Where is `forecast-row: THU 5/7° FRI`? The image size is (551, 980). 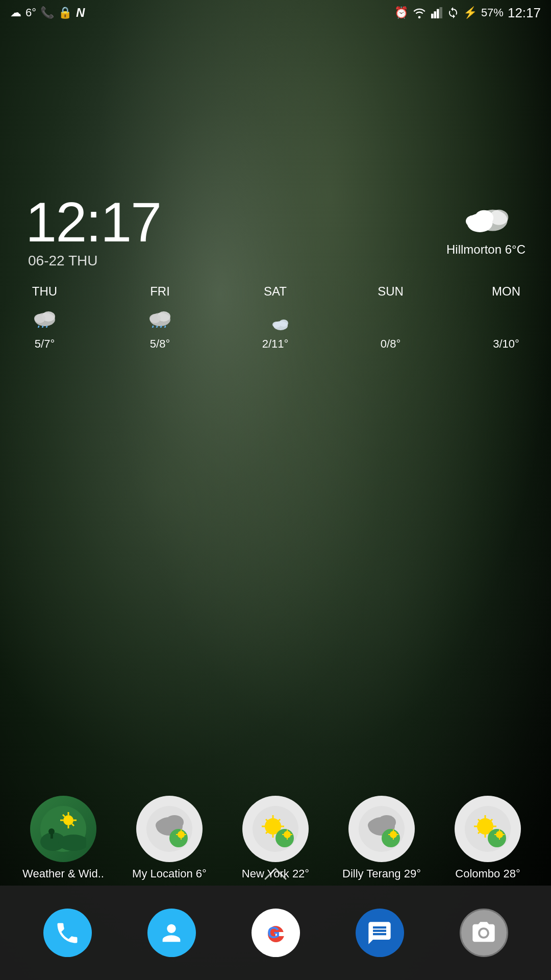
forecast-row: THU 5/7° FRI is located at coordinates (276, 317).